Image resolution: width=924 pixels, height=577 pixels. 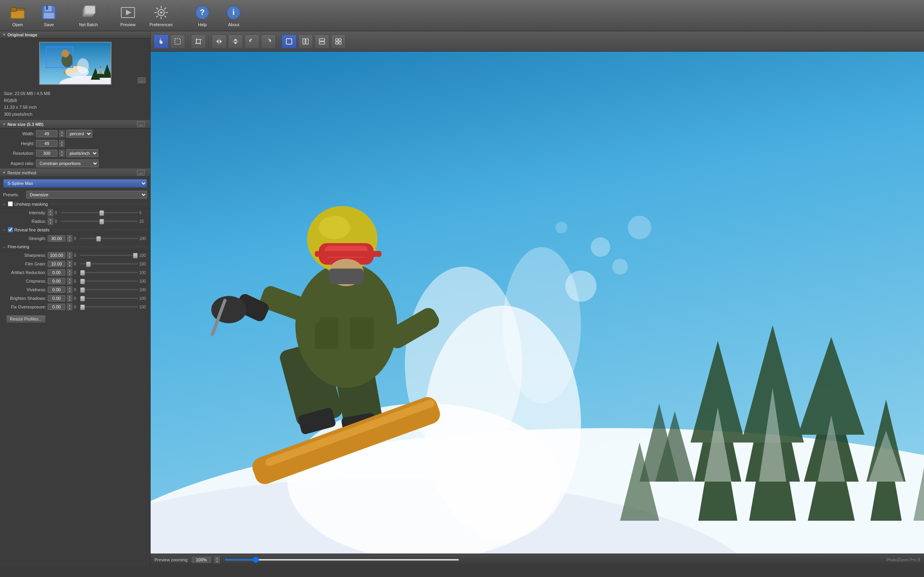 What do you see at coordinates (268, 41) in the screenshot?
I see `rotate-cw-button` at bounding box center [268, 41].